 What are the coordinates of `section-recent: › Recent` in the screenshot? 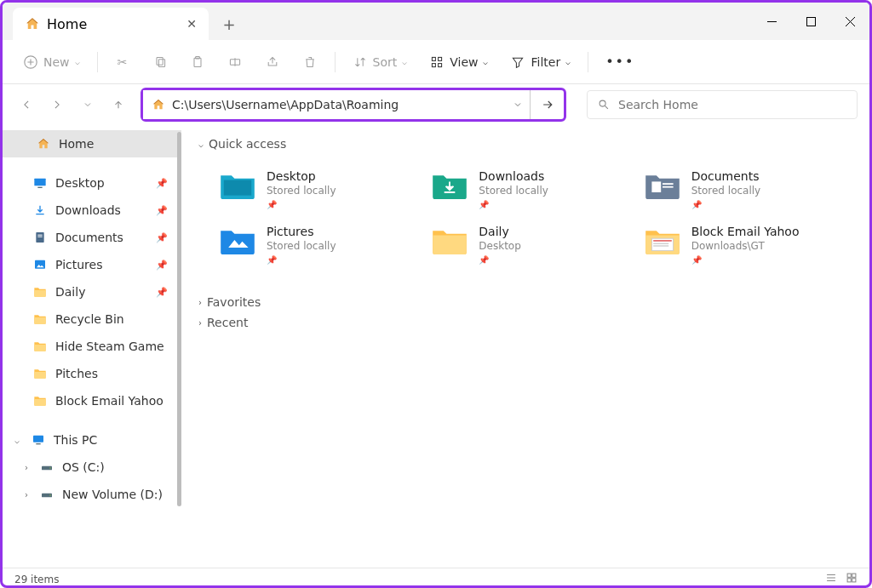 It's located at (525, 323).